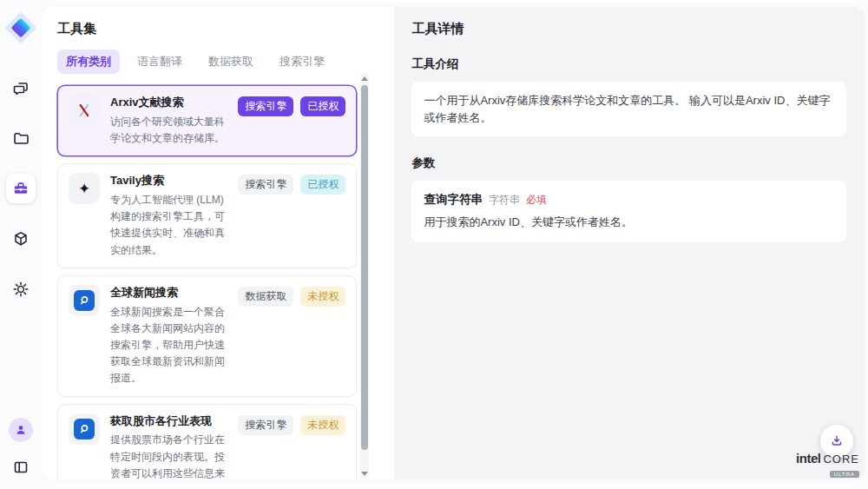 The image size is (868, 489). Describe the element at coordinates (207, 62) in the screenshot. I see `category-tabs: 所有类别 语言翻译 数据获取 搜索引擎` at that location.